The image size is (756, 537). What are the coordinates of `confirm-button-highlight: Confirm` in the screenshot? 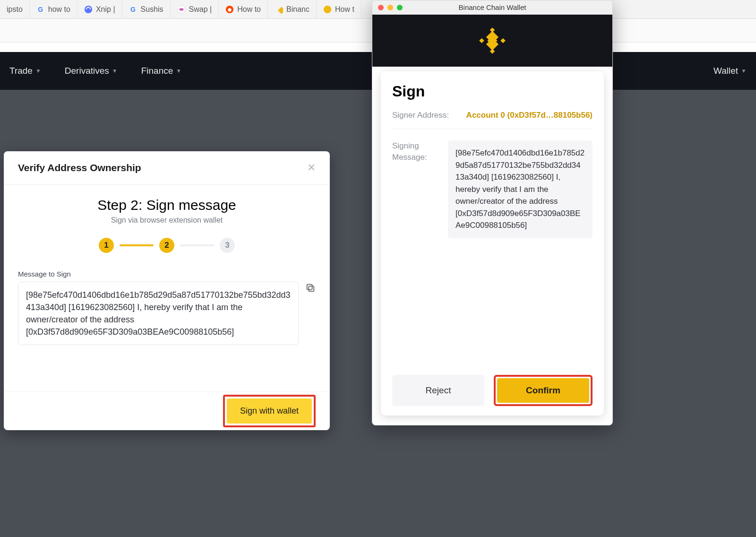 It's located at (543, 390).